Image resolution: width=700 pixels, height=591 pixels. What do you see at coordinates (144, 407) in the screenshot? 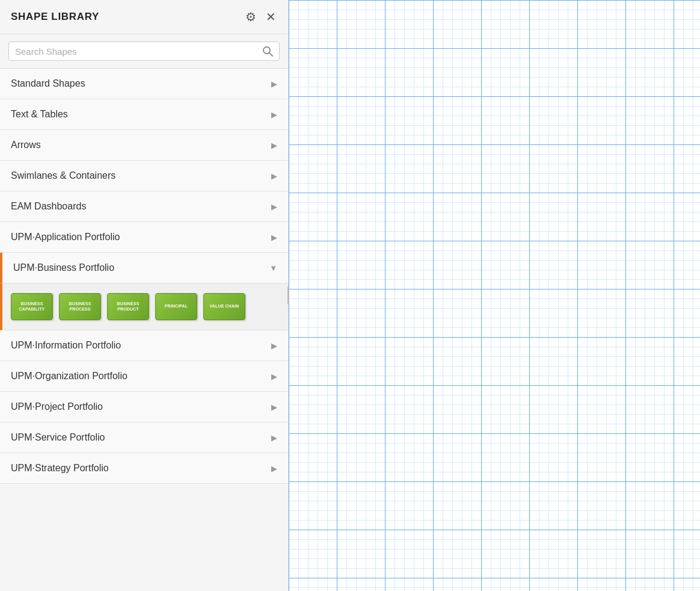
I see `menu-item-upm-project: UPM·Project Portfolio ▶` at bounding box center [144, 407].